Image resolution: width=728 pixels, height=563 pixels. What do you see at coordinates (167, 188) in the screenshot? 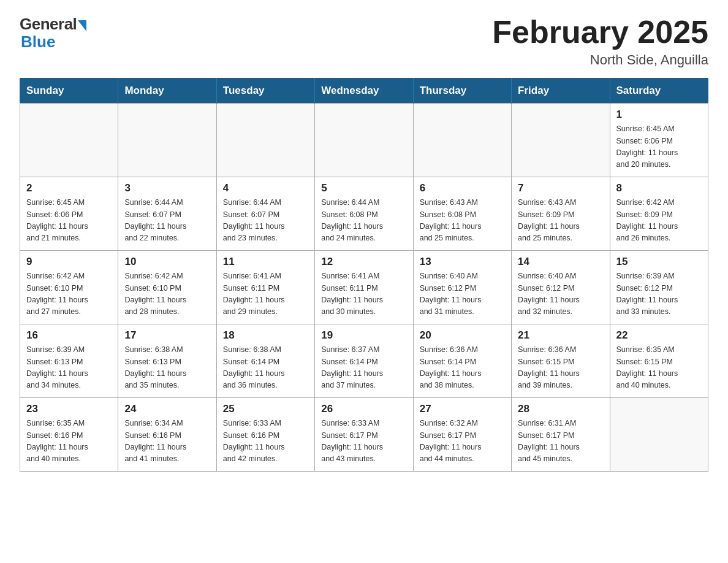
I see `day-number: 3` at bounding box center [167, 188].